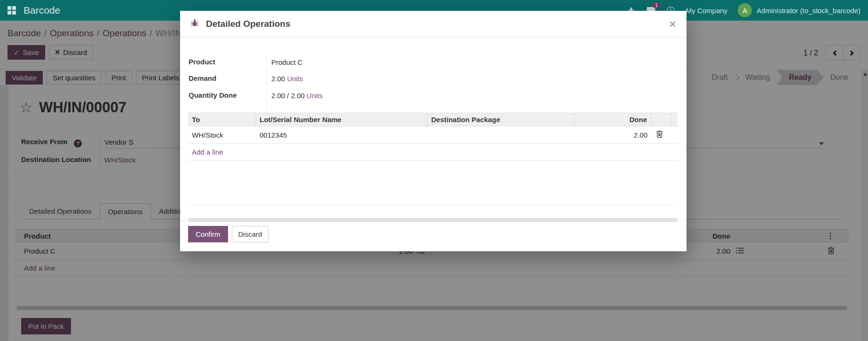 The height and width of the screenshot is (341, 868). What do you see at coordinates (433, 137) in the screenshot?
I see `dialog-lines-table: To Lot/Serial Number Name Destination Pa…` at bounding box center [433, 137].